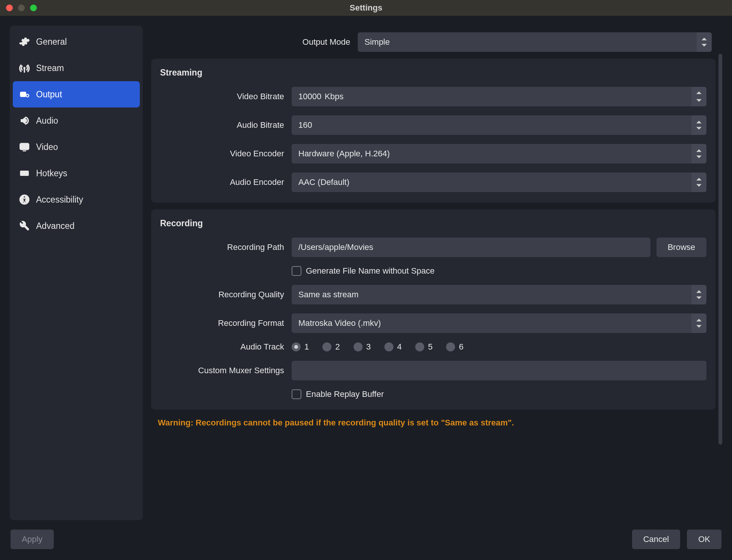 Image resolution: width=732 pixels, height=560 pixels. I want to click on accessibility-icon, so click(24, 200).